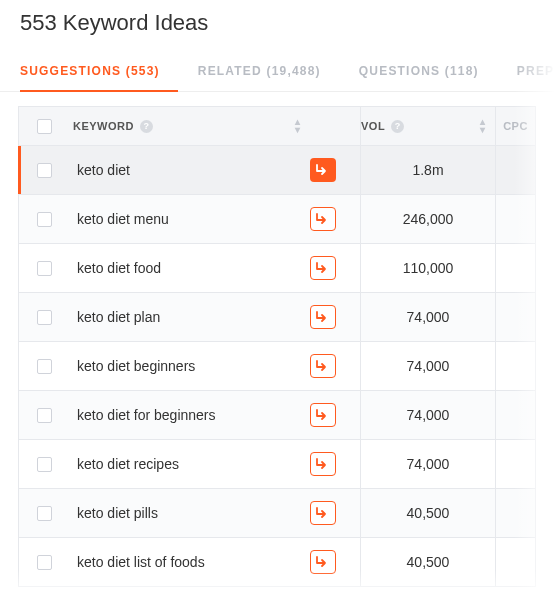 This screenshot has width=554, height=600. I want to click on table-row: keto diet for beginners 74,000, so click(277, 416).